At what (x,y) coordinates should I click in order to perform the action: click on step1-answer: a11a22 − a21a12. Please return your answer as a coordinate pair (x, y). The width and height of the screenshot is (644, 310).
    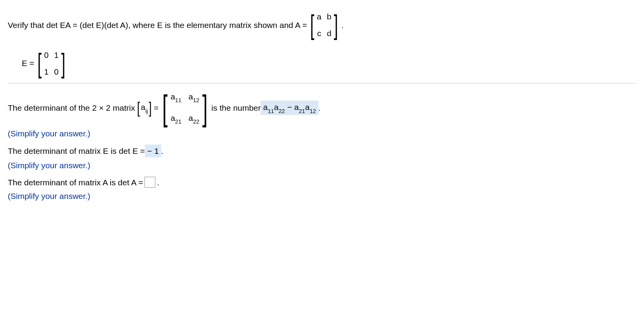
    Looking at the image, I should click on (289, 108).